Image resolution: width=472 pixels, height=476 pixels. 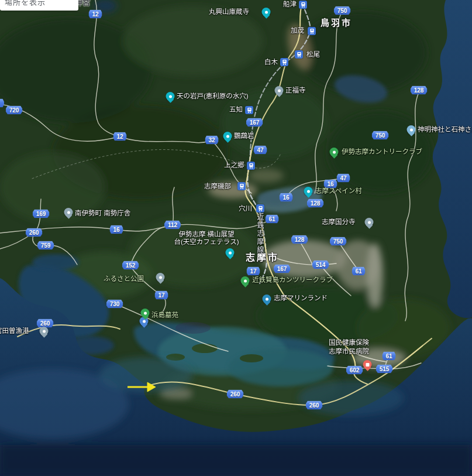 I want to click on show-location-label: 場所を表示, so click(x=42, y=4).